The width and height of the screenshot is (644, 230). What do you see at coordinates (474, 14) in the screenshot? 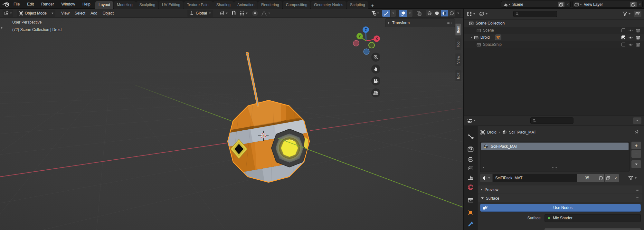
I see `outliner-editor-chevron-icon` at bounding box center [474, 14].